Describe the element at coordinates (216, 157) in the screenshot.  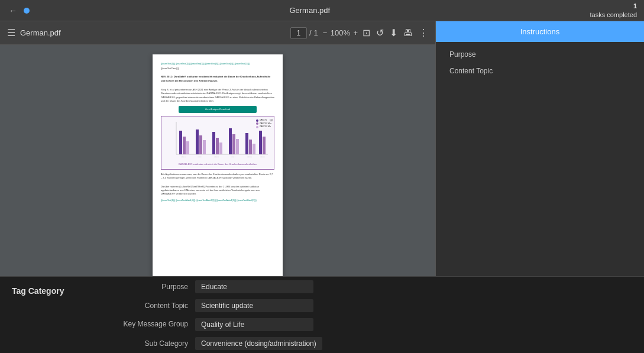
I see `svg-text: Stufe 3` at that location.